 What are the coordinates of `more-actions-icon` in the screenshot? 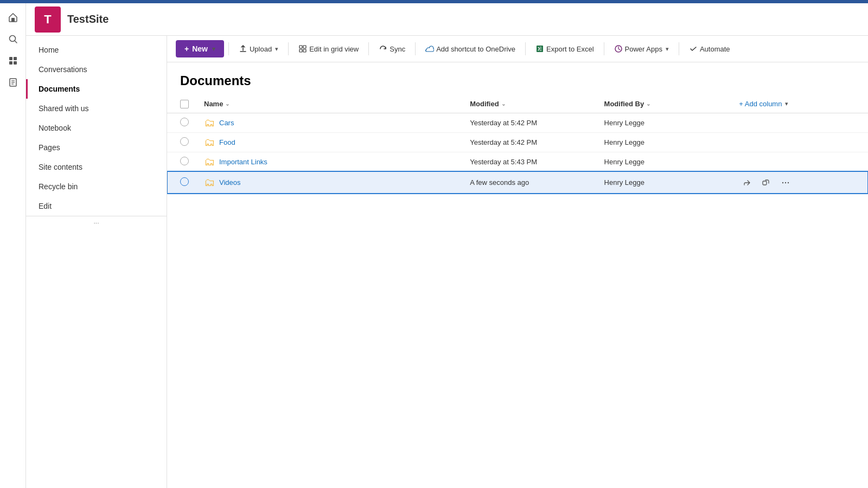 It's located at (786, 183).